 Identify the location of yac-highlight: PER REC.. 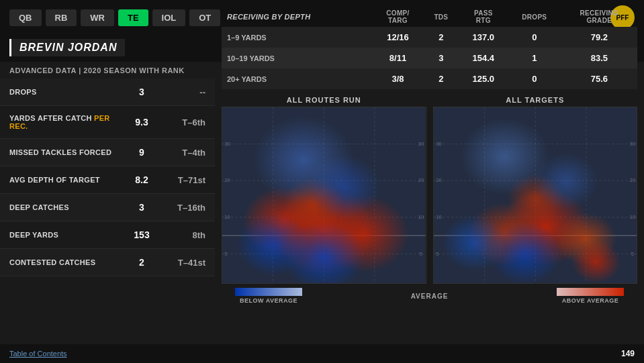
(60, 122).